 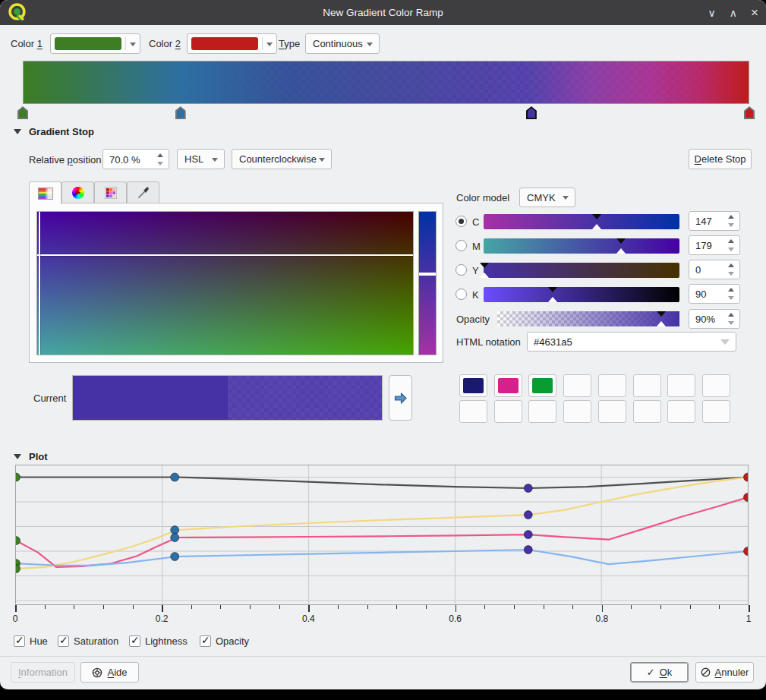 I want to click on color-model-select: CMYK, so click(x=547, y=197).